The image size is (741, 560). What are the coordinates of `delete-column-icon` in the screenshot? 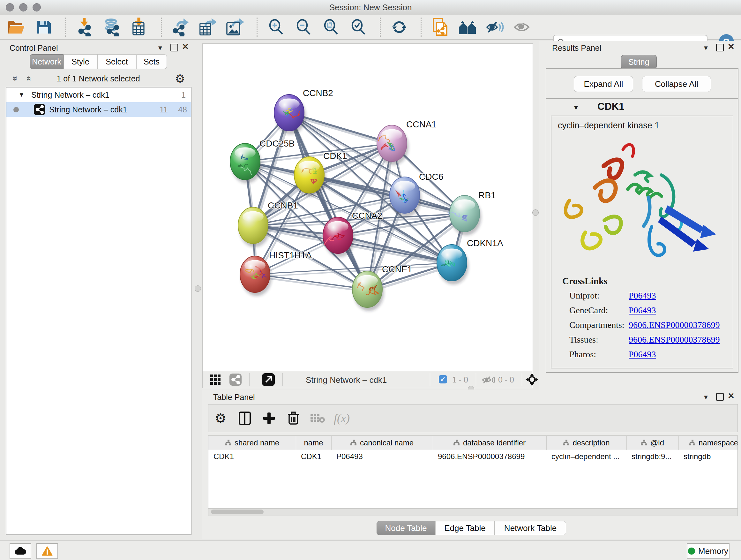 It's located at (293, 418).